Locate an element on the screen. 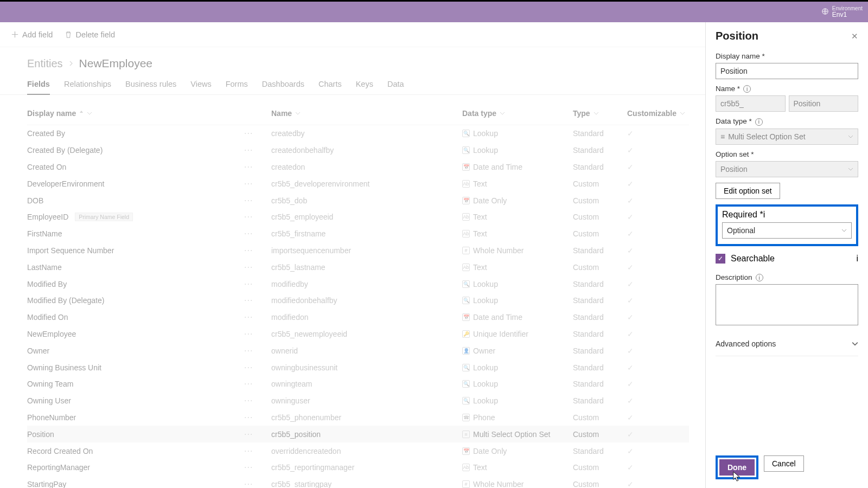  tab-data: Data is located at coordinates (396, 87).